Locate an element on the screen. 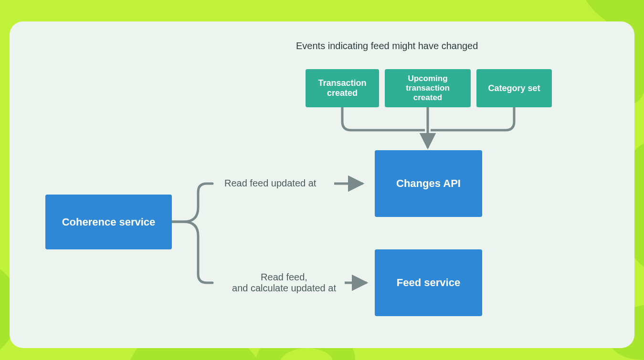  edge-label-read-feed-calc: Read feed, and calculate updated at is located at coordinates (284, 283).